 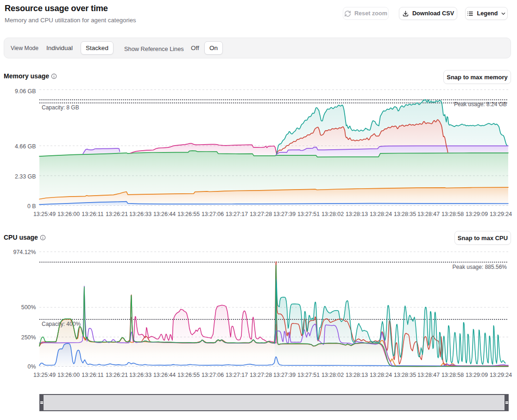 What do you see at coordinates (32, 367) in the screenshot?
I see `svg-text: 0%` at bounding box center [32, 367].